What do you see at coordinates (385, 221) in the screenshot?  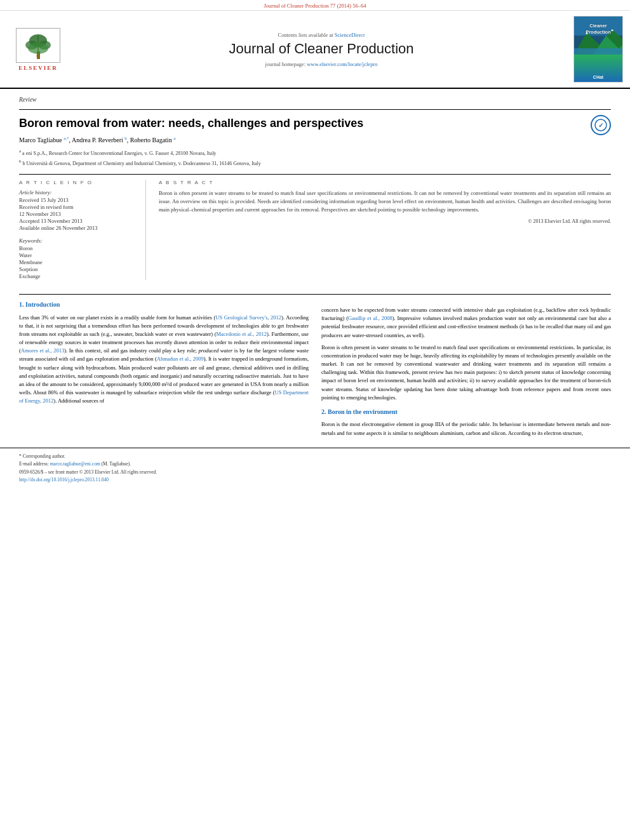 I see `copyright: © 2013 Elsevier Ltd. All rights reserved…` at bounding box center [385, 221].